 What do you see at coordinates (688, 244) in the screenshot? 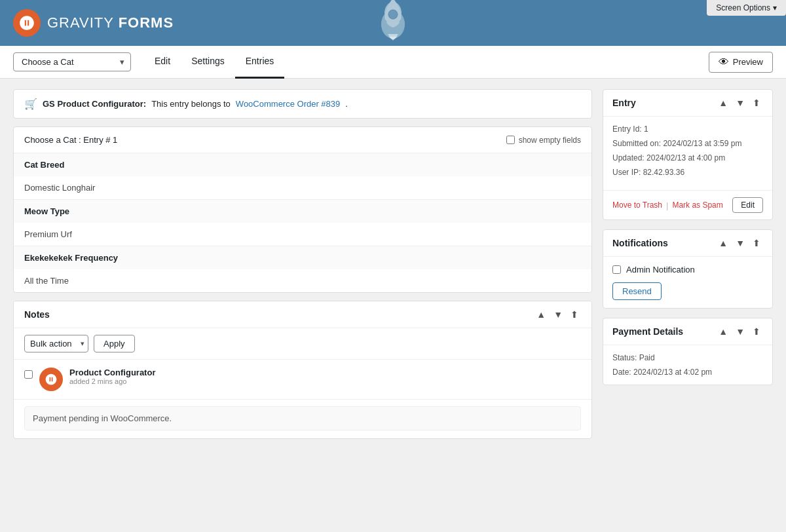
I see `notifications-header: Notifications ▲ ▼ ⬆` at bounding box center [688, 244].